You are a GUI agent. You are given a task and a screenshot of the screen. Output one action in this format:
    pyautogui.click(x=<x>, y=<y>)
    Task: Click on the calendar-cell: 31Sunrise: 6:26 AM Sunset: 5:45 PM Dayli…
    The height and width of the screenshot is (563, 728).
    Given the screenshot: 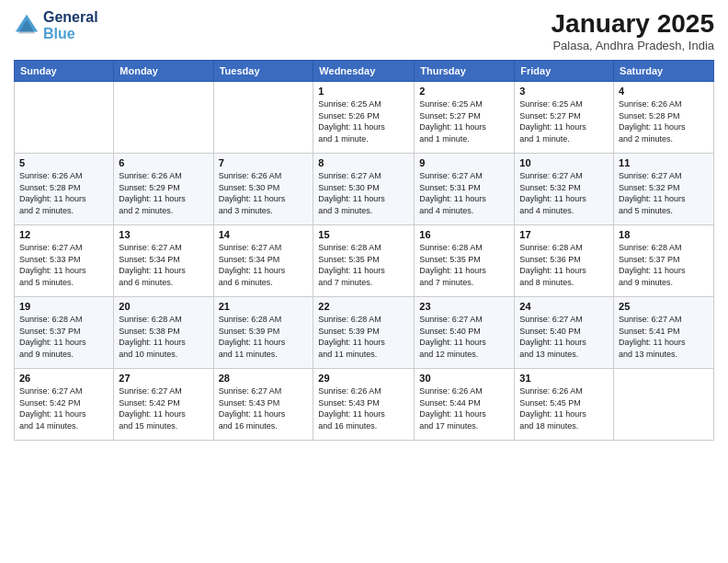 What is the action you would take?
    pyautogui.click(x=564, y=405)
    